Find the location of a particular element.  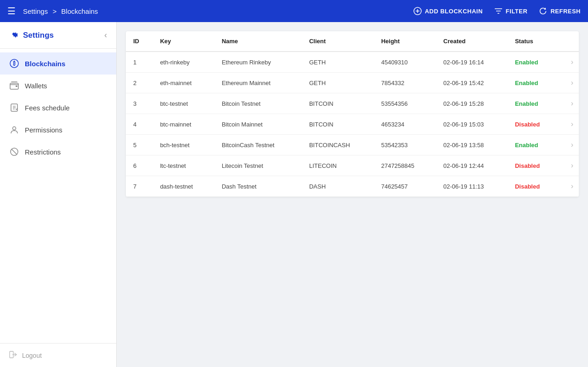

cell-created: 02-06-19 16:14 is located at coordinates (472, 62).